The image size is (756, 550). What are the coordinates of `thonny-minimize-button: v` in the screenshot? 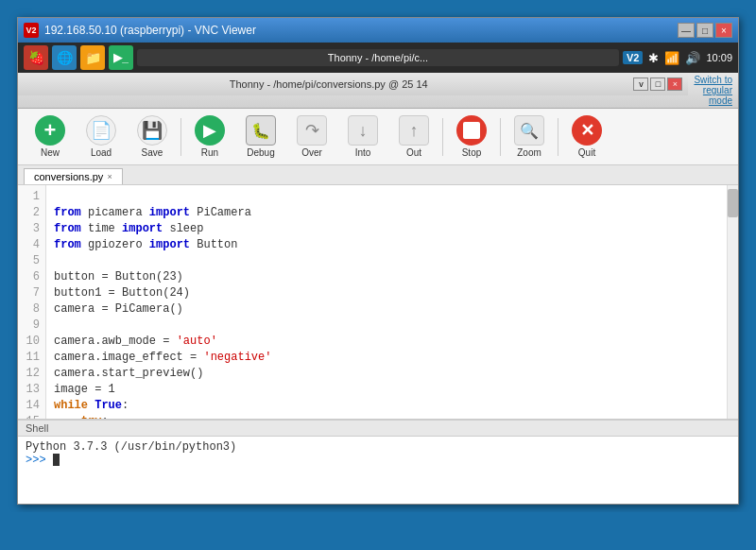 It's located at (641, 84).